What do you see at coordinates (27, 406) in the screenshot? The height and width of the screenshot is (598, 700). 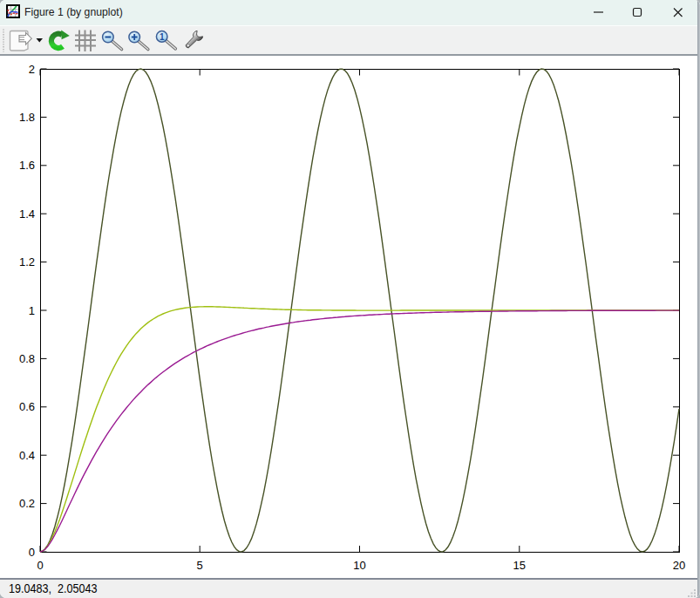 I see `svg-text: 0.6` at bounding box center [27, 406].